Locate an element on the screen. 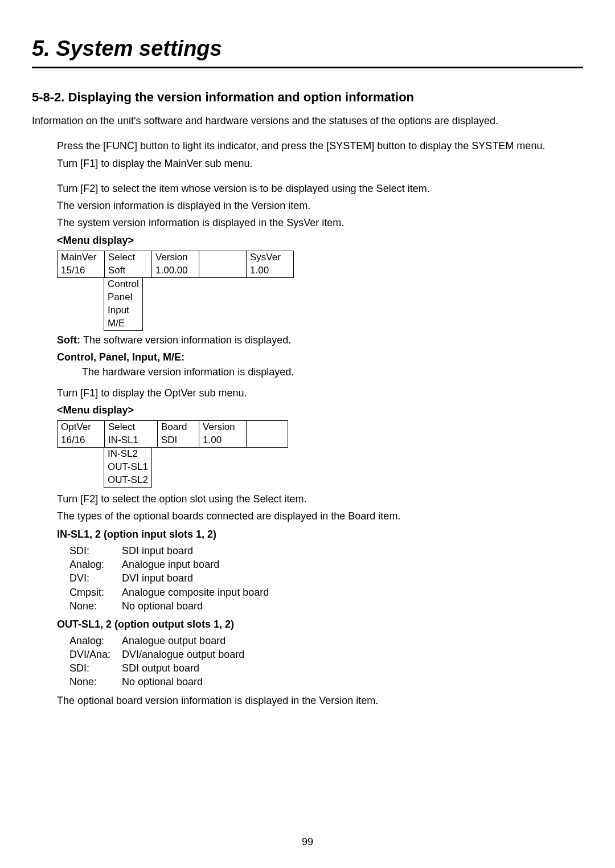 The height and width of the screenshot is (868, 615). menu-option: Input is located at coordinates (124, 311).